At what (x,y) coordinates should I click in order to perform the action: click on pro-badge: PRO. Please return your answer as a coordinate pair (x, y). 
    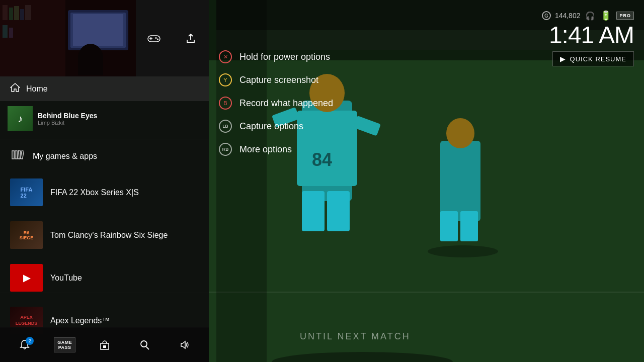
    Looking at the image, I should click on (625, 16).